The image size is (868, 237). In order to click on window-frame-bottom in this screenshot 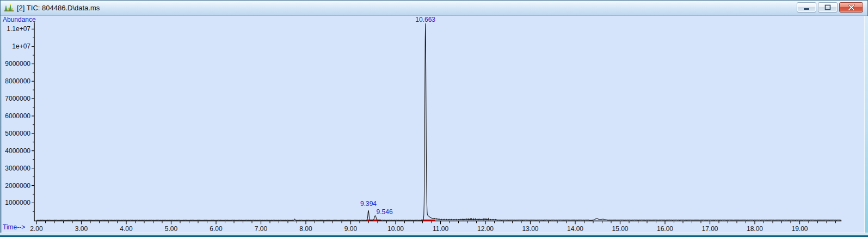, I will do `click(434, 235)`.